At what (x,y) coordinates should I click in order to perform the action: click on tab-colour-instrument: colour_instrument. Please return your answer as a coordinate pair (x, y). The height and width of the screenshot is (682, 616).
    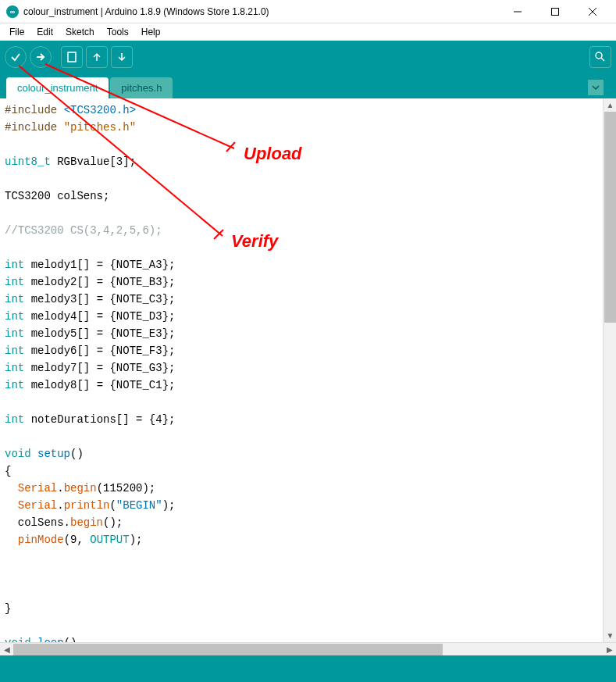
    Looking at the image, I should click on (58, 87).